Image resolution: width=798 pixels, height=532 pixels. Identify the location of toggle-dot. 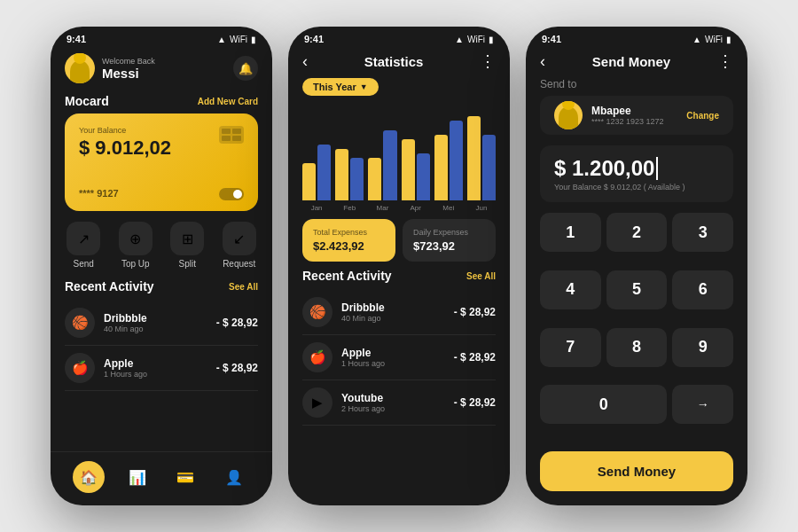
(238, 194).